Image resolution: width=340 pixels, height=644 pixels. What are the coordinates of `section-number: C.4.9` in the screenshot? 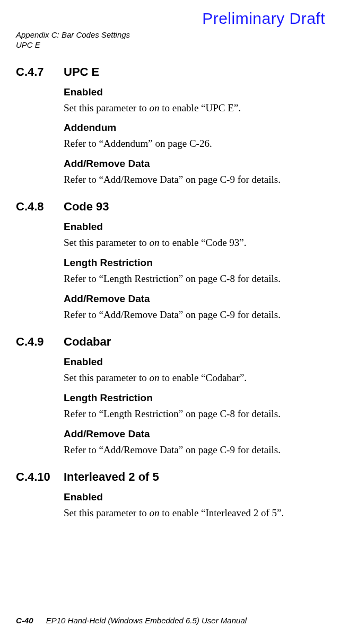 It's located at (40, 342).